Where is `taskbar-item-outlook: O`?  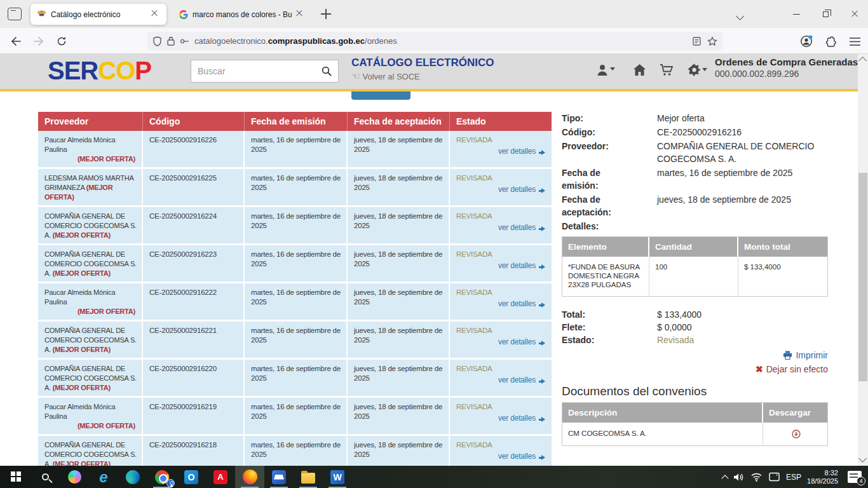 taskbar-item-outlook: O is located at coordinates (191, 477).